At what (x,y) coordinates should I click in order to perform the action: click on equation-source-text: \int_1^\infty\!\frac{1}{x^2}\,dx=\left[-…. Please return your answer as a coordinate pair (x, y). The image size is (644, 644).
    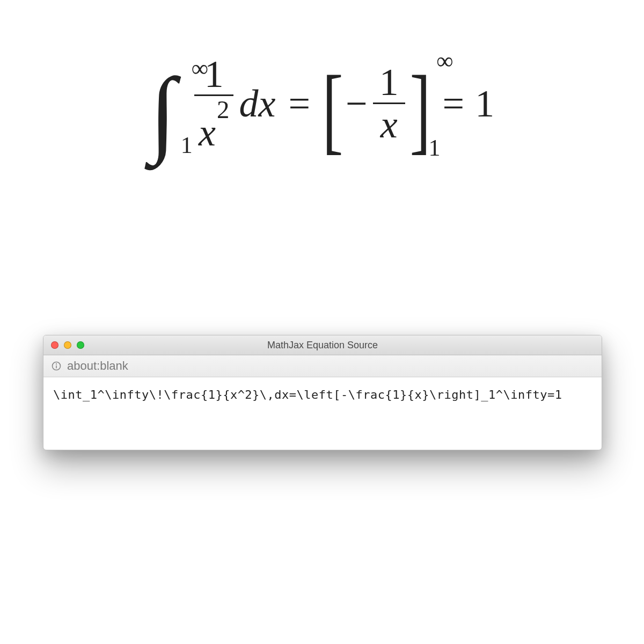
    Looking at the image, I should click on (323, 413).